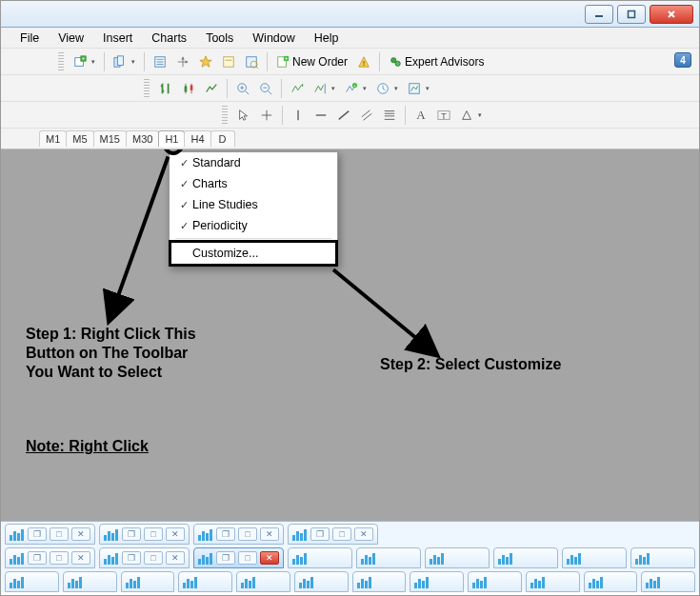  What do you see at coordinates (631, 14) in the screenshot?
I see `maximize-button` at bounding box center [631, 14].